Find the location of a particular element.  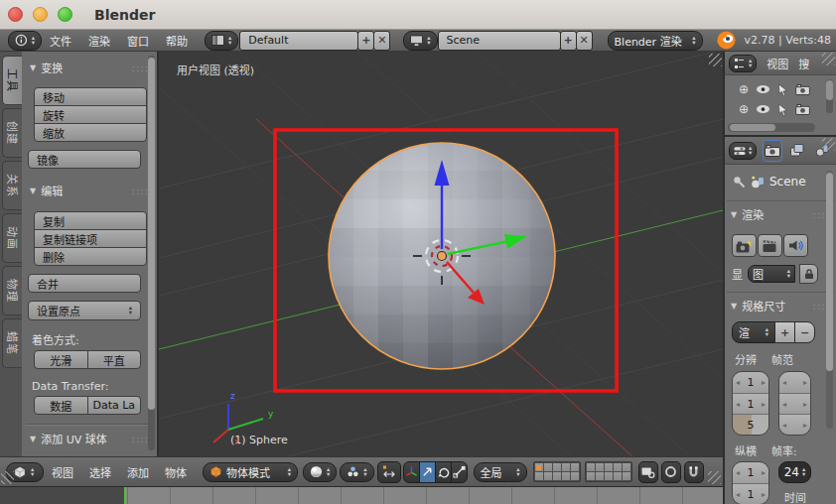

panel-header-render: ▼ 渲染 :::: is located at coordinates (780, 214).